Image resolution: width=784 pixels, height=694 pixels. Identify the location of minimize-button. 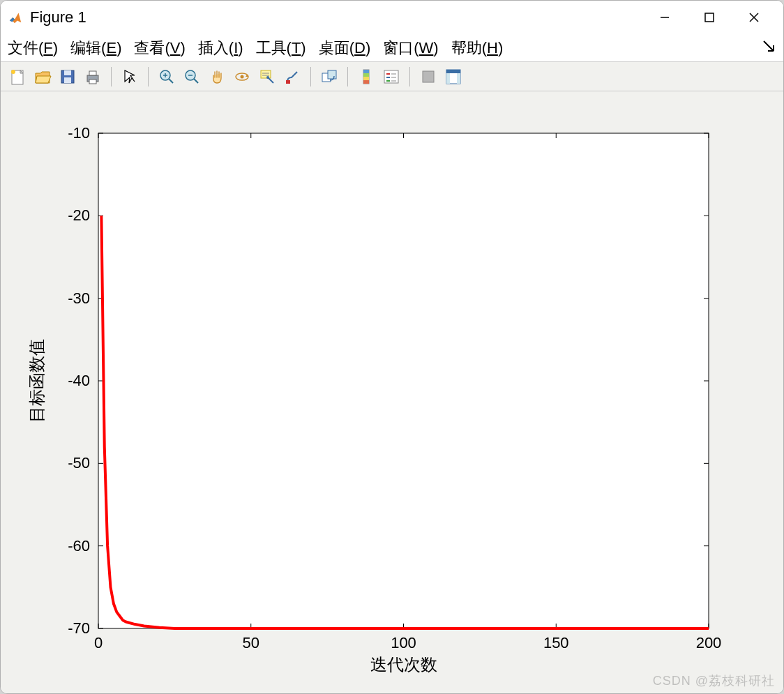
(665, 17).